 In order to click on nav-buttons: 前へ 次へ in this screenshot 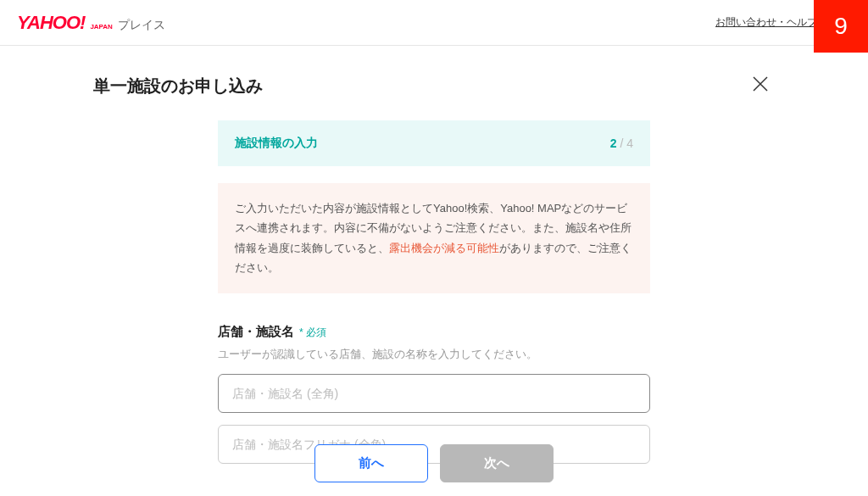, I will do `click(434, 463)`.